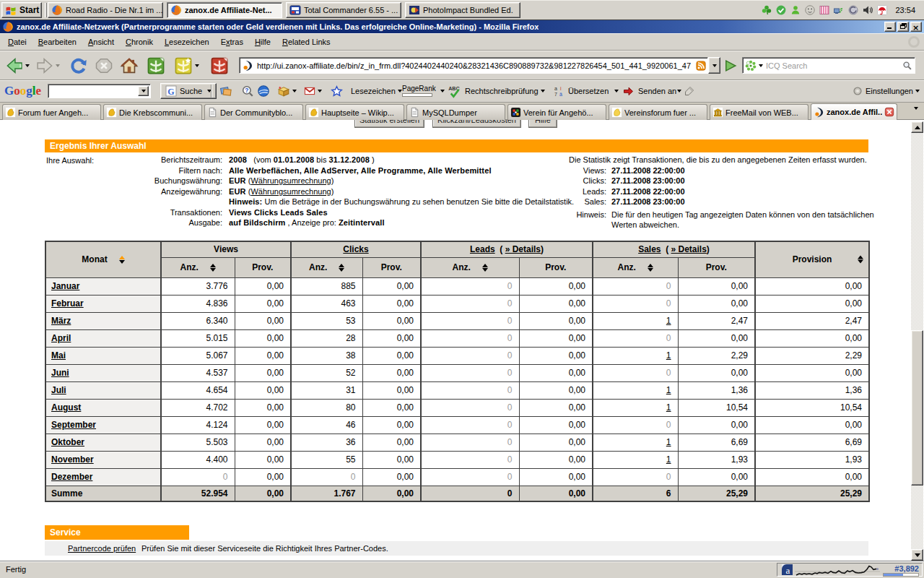  I want to click on taskbar-grip, so click(46, 10).